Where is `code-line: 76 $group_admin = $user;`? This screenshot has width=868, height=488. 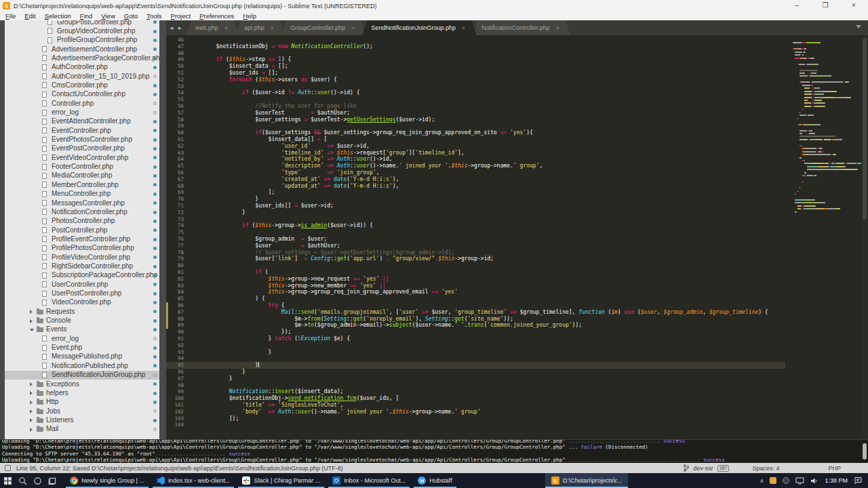
code-line: 76 $group_admin = $user; is located at coordinates (476, 239).